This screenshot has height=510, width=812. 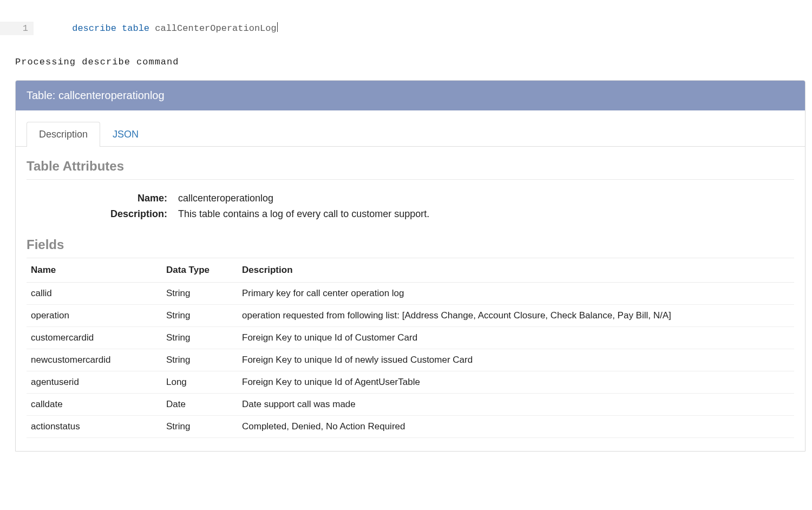 I want to click on attr-name-label: Name:, so click(x=97, y=198).